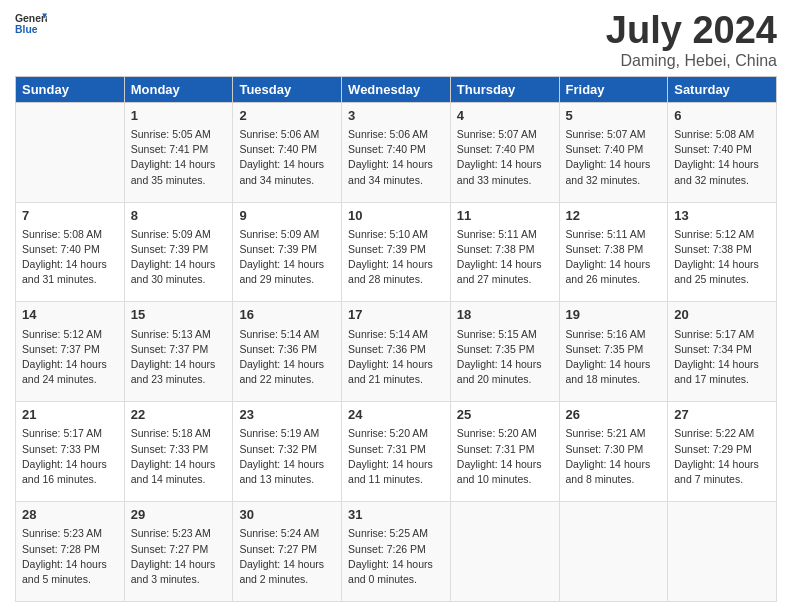  What do you see at coordinates (287, 556) in the screenshot?
I see `cell-info: Sunrise: 5:24 AM Sunset: 7:27 PM Dayligh…` at bounding box center [287, 556].